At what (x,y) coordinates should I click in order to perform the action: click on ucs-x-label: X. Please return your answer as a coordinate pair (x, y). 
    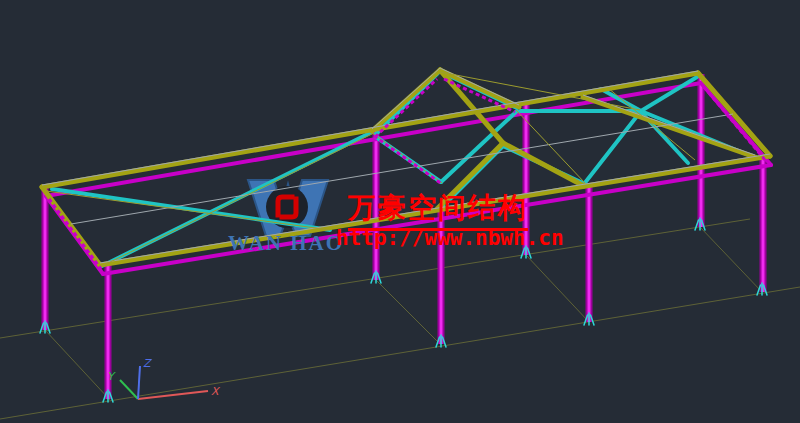
    Looking at the image, I should click on (216, 392).